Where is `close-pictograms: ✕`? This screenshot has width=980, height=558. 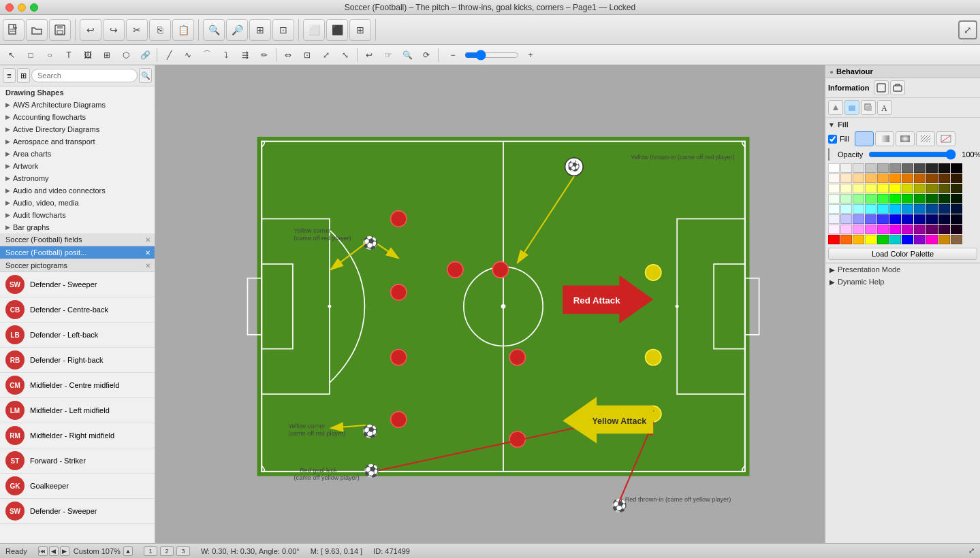 close-pictograms: ✕ is located at coordinates (148, 265).